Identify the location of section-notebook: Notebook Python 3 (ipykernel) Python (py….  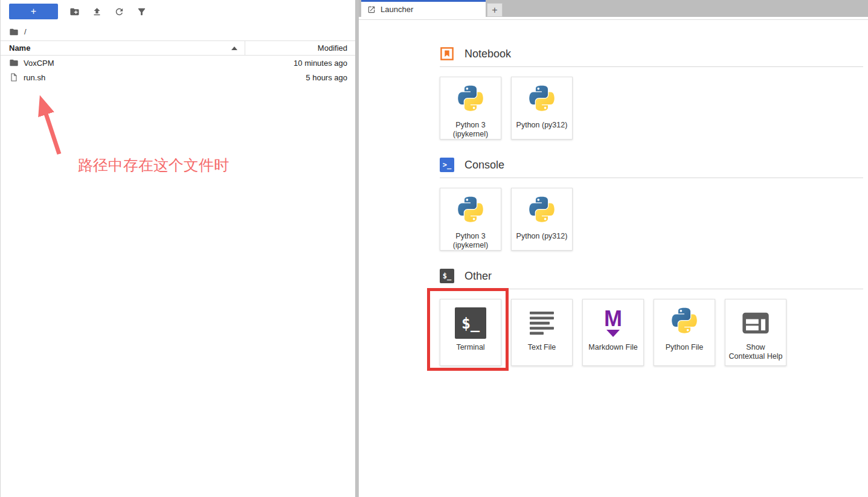
(651, 93).